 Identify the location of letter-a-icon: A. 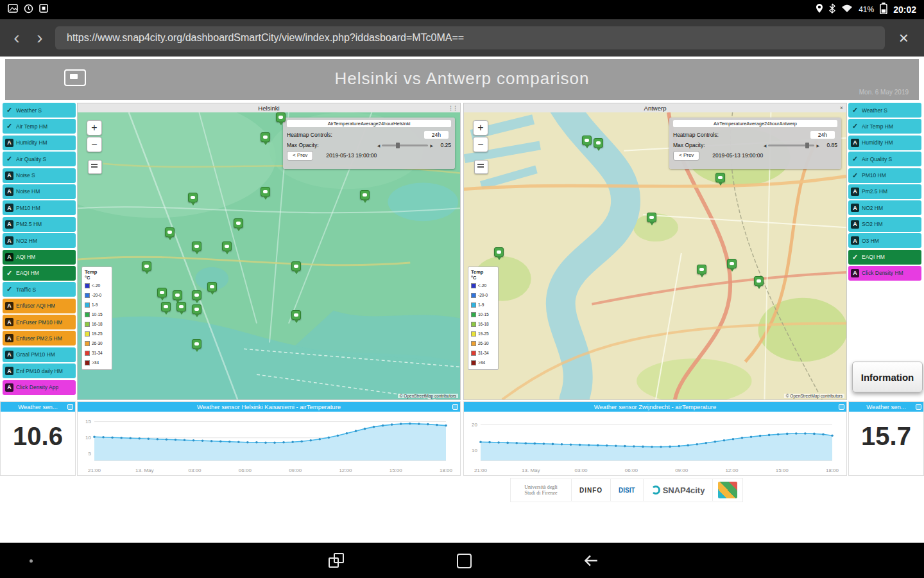
(9, 338).